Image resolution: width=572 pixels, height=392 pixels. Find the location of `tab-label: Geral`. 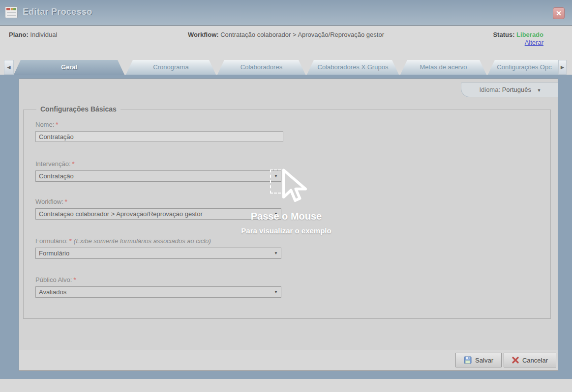

tab-label: Geral is located at coordinates (69, 67).